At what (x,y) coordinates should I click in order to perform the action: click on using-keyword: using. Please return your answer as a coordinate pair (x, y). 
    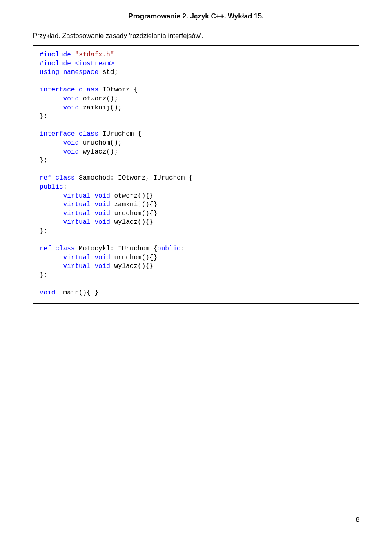
    Looking at the image, I should click on (49, 72).